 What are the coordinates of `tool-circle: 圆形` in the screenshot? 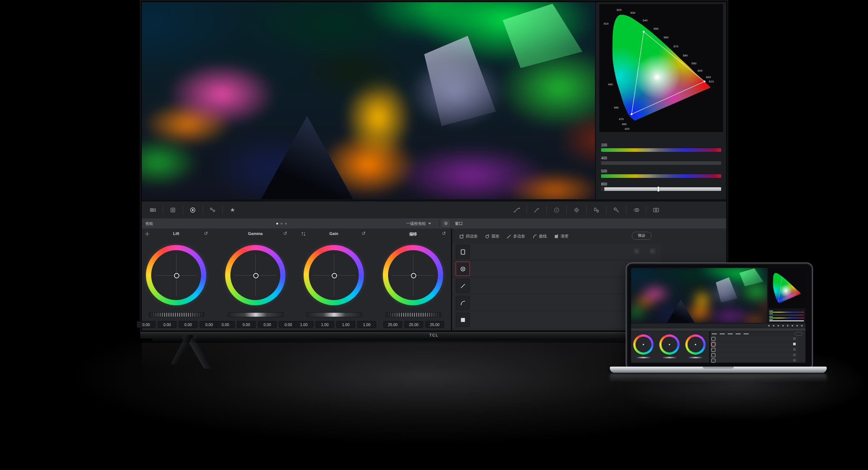 It's located at (492, 236).